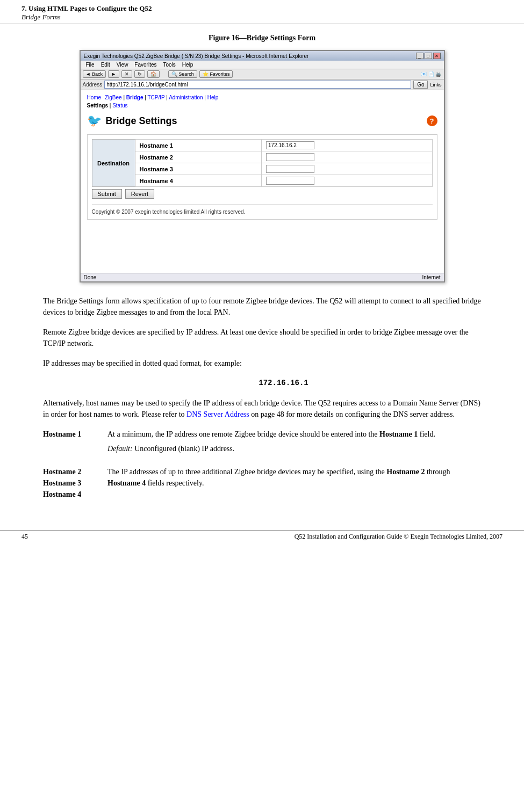  Describe the element at coordinates (62, 434) in the screenshot. I see `hostname1-term-text: Hostname 1` at that location.